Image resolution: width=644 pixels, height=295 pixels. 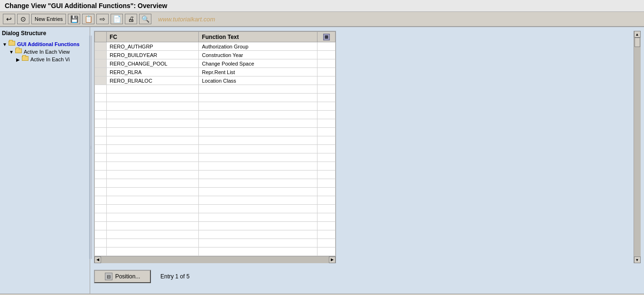 What do you see at coordinates (23, 19) in the screenshot?
I see `check-icon: ⊙` at bounding box center [23, 19].